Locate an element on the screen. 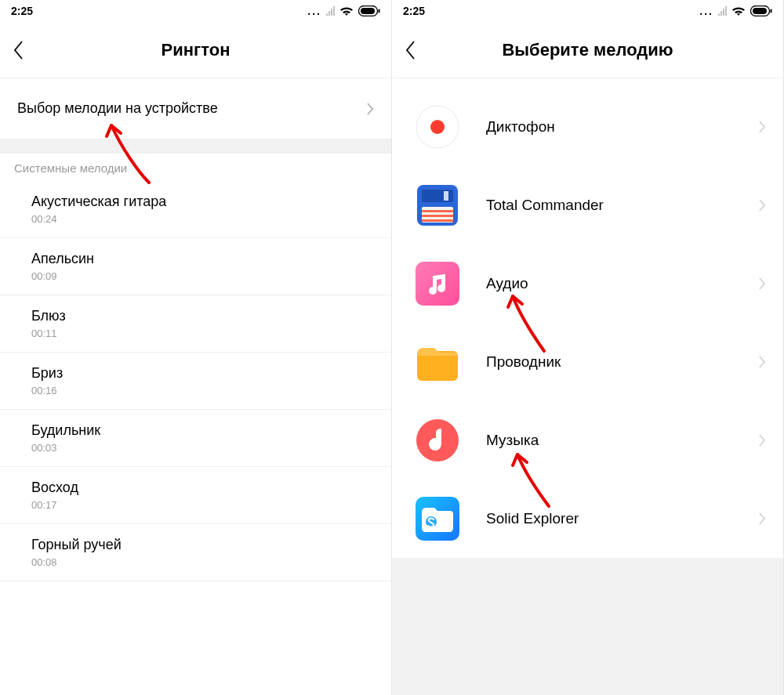 The height and width of the screenshot is (695, 784). solid-icon is located at coordinates (437, 519).